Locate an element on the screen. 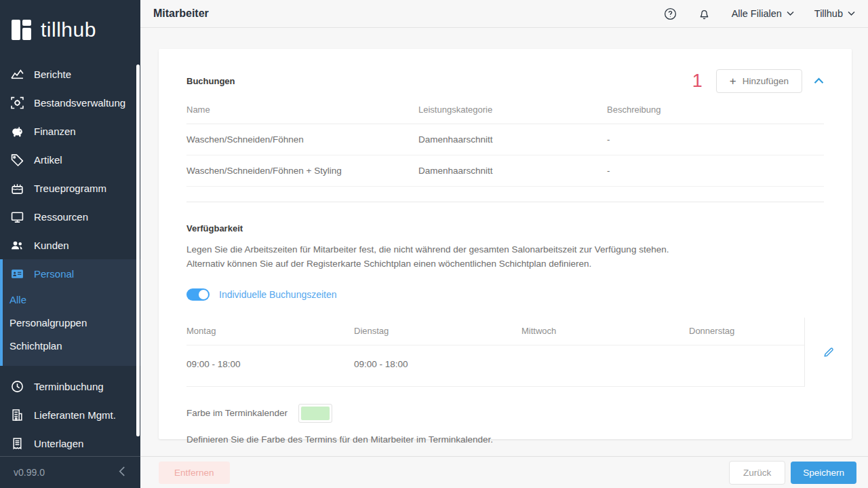 The width and height of the screenshot is (868, 488). column-header-montag: Montag is located at coordinates (270, 331).